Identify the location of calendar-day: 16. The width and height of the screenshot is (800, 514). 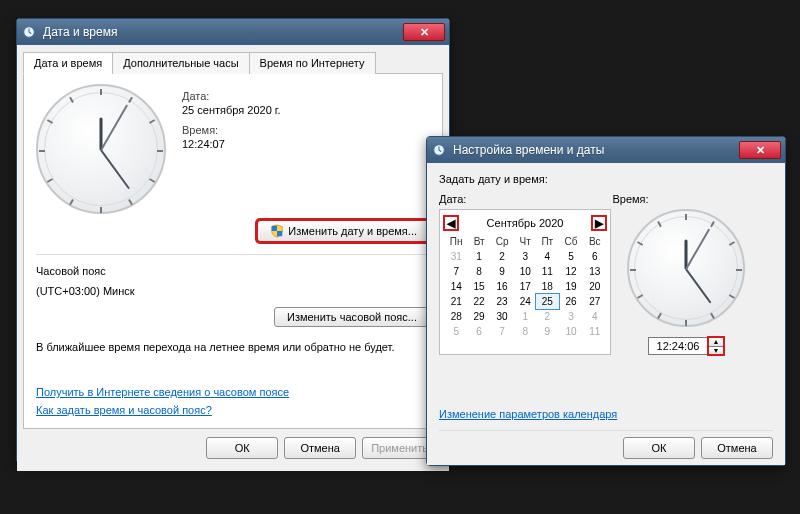
(502, 286).